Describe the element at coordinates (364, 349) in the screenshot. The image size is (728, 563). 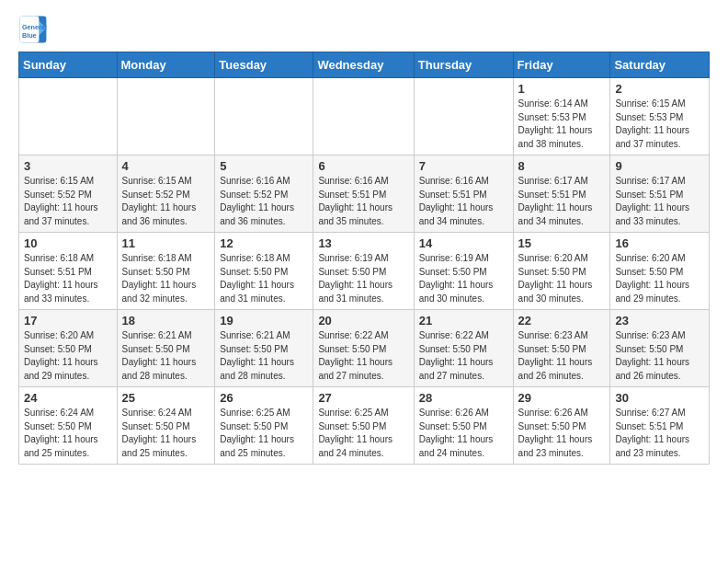
I see `calendar-cell: 20Sunrise: 6:22 AM Sunset: 5:50 PM Dayli…` at that location.